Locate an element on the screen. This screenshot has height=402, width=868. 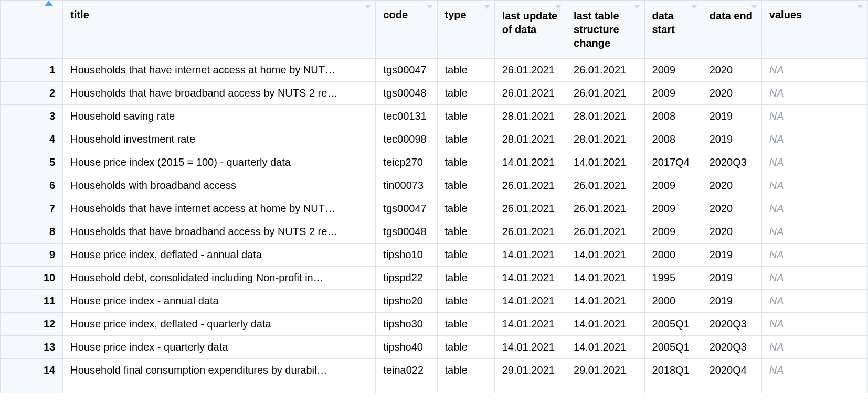
column-header-values: values is located at coordinates (814, 29).